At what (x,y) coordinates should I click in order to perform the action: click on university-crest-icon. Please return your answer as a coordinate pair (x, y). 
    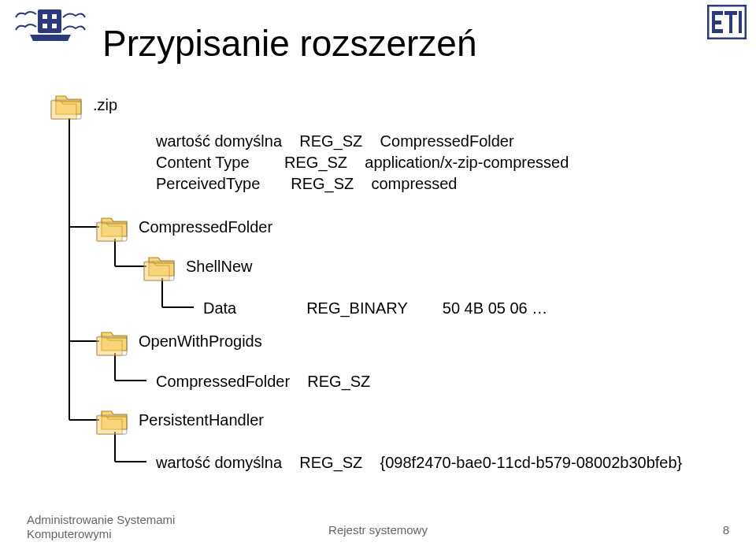
    Looking at the image, I should click on (50, 27).